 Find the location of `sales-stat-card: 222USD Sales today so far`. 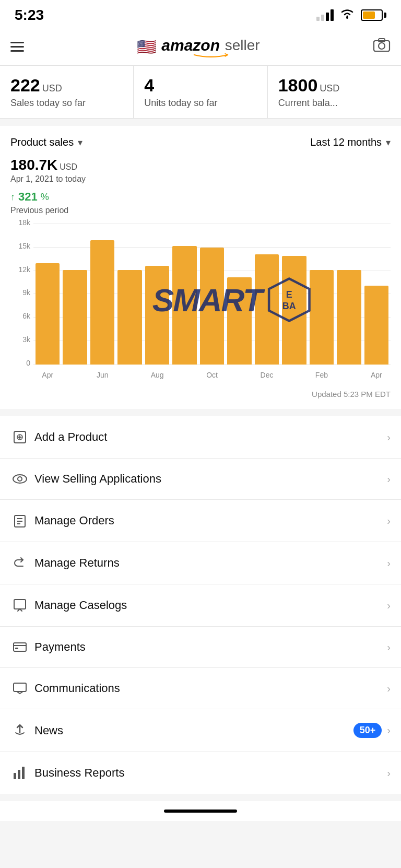

sales-stat-card: 222USD Sales today so far is located at coordinates (67, 92).